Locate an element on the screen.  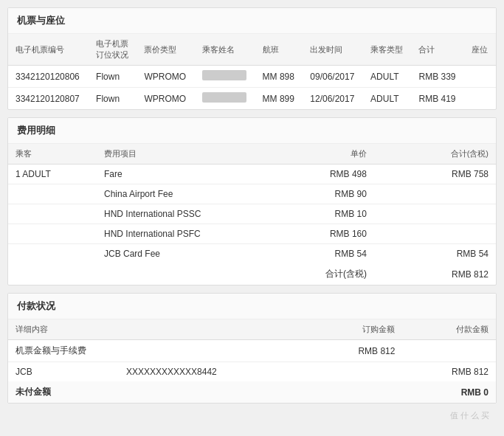
col-ticket-no: 电子机票编号 is located at coordinates (49, 50).